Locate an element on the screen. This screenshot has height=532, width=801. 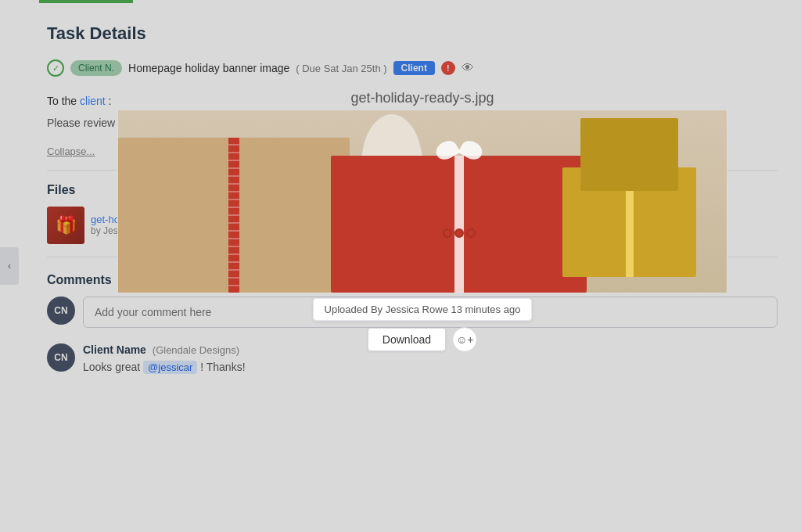
gift-gold-small is located at coordinates (629, 155).